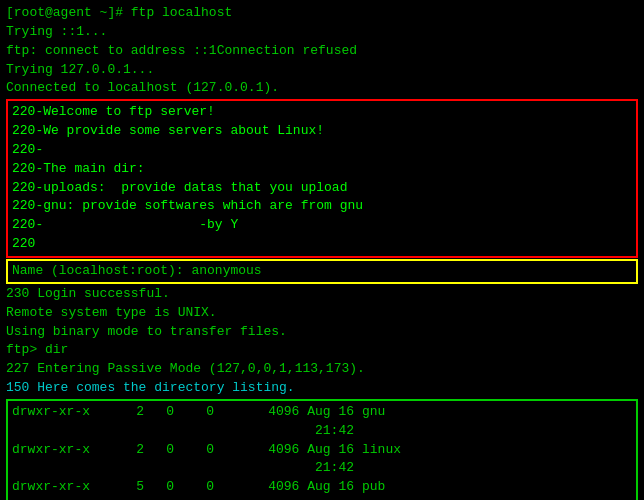  I want to click on dir-name-gnu: gnu, so click(497, 422).